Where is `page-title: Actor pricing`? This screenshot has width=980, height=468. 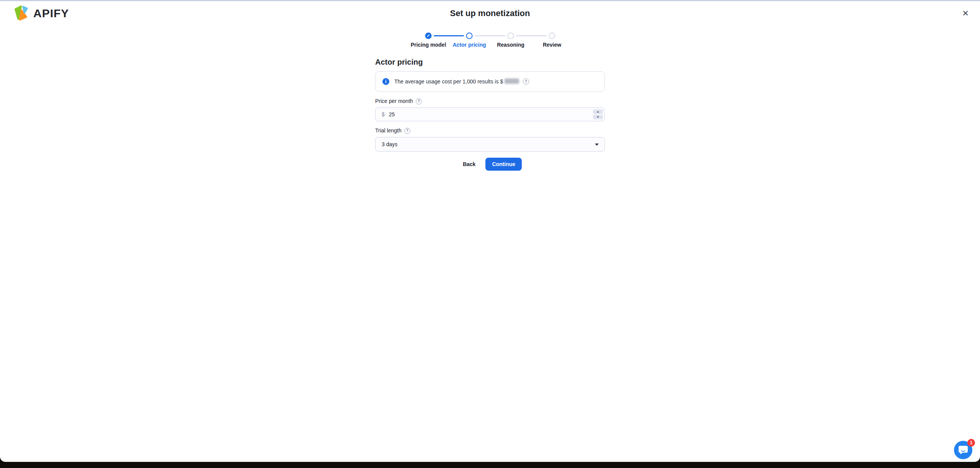
page-title: Actor pricing is located at coordinates (490, 62).